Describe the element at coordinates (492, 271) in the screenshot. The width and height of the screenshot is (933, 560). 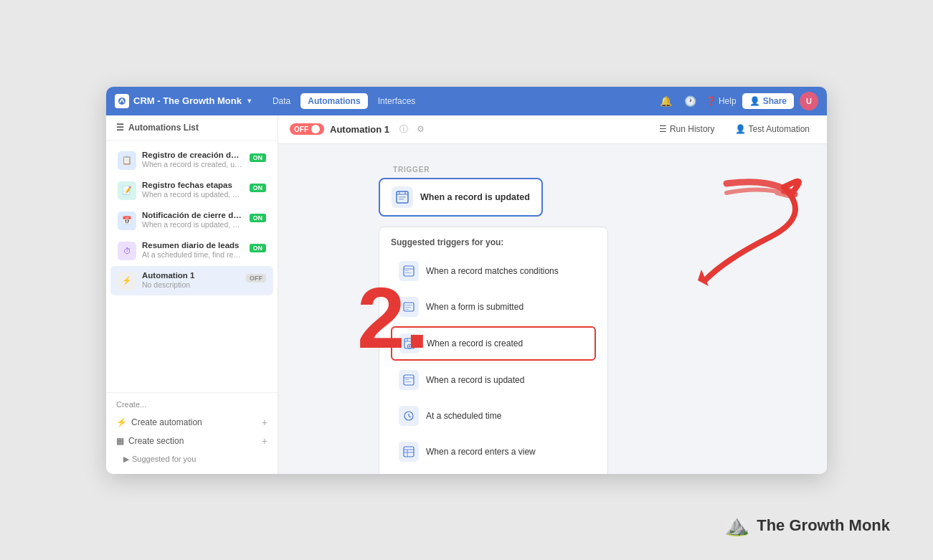
I see `suggestion-text-0: When a record matches conditions` at that location.